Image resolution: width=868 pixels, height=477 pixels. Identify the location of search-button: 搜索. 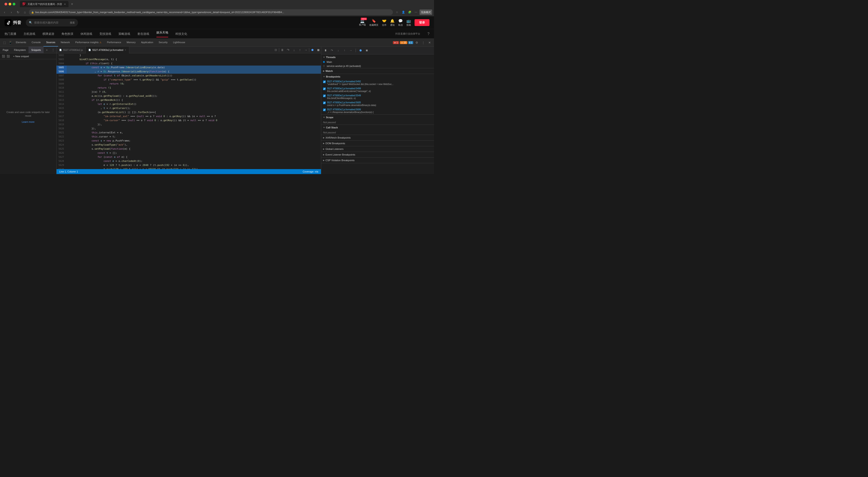
(72, 23).